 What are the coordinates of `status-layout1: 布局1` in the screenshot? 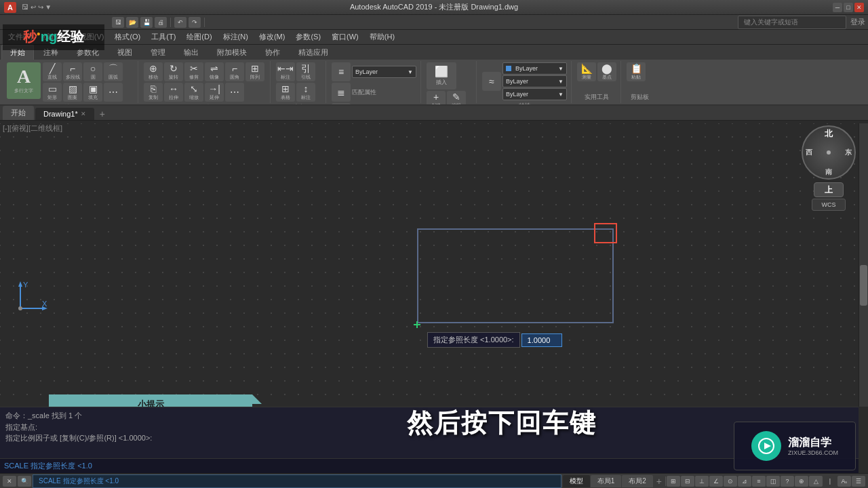 It's located at (606, 481).